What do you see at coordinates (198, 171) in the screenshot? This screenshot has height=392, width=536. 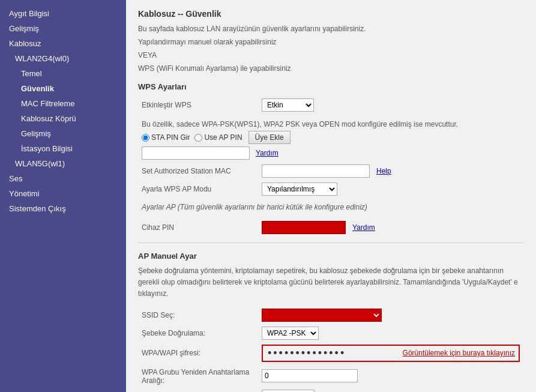 I see `set-auth-mac-label: Set Authorized Station MAC` at bounding box center [198, 171].